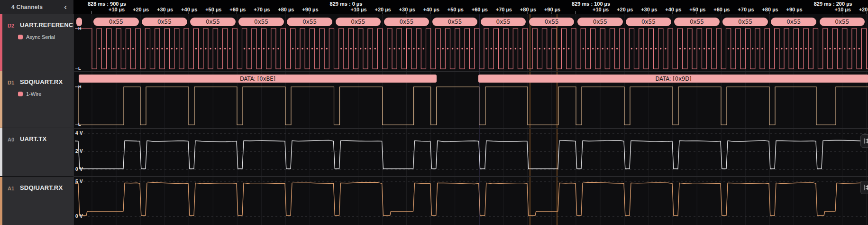 The height and width of the screenshot is (225, 868). What do you see at coordinates (37, 43) in the screenshot?
I see `sidebar-channel-row-d2: D2UART.REFERENCEAsync Serial` at bounding box center [37, 43].